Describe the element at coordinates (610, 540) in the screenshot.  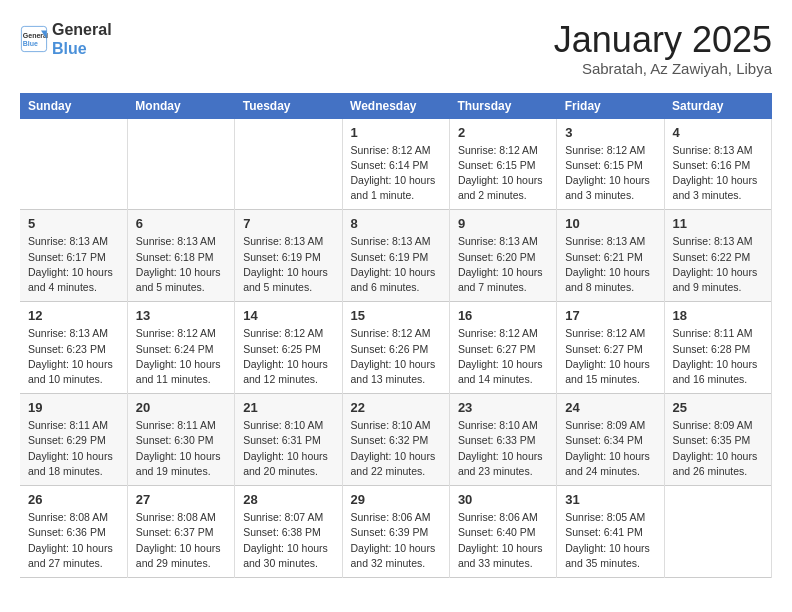
I see `day-info: Sunrise: 8:05 AMSunset: 6:41 PMDaylight:…` at that location.